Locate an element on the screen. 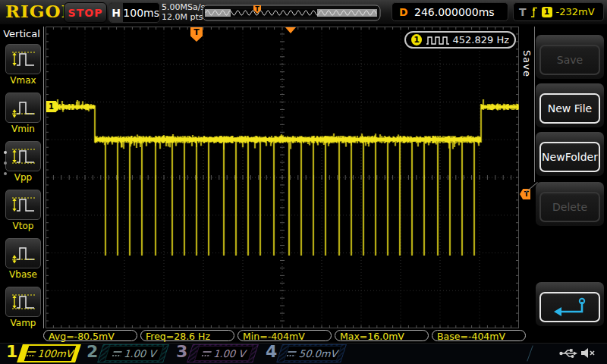  freq-counter-value: 452.829 Hz is located at coordinates (481, 39).